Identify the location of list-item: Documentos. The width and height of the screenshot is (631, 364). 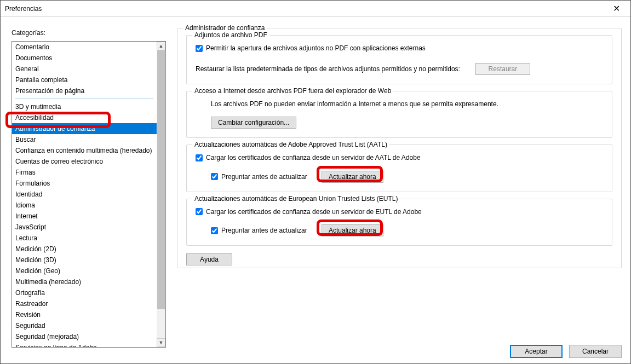
(84, 58).